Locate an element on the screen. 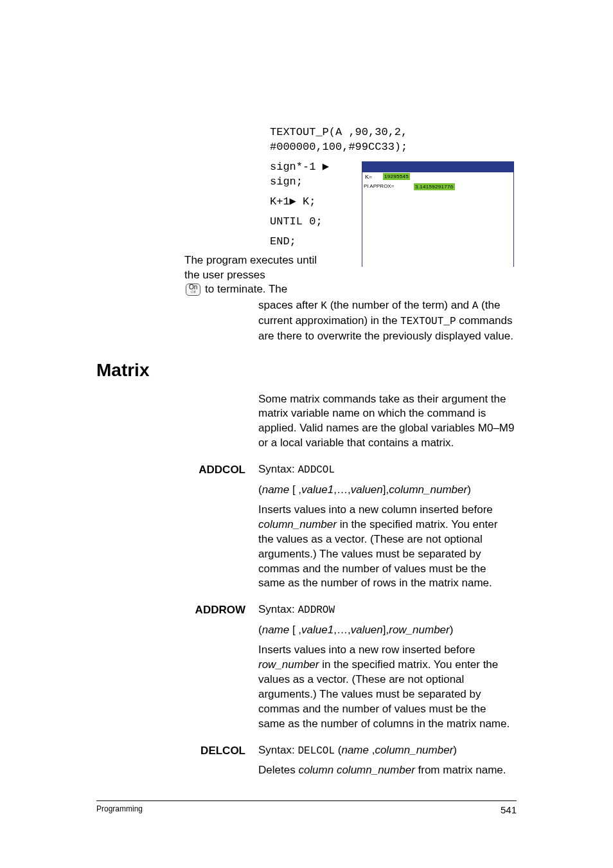  footer-section: Programming is located at coordinates (120, 810).